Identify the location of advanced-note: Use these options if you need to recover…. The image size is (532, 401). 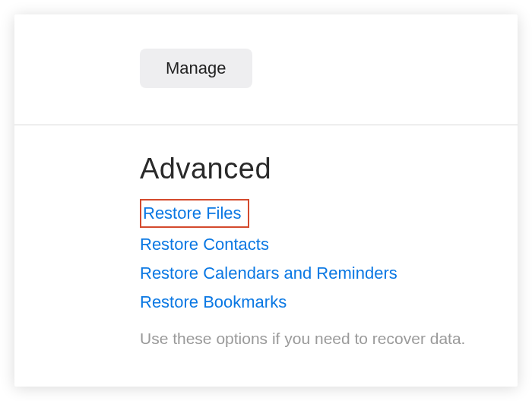
(313, 339).